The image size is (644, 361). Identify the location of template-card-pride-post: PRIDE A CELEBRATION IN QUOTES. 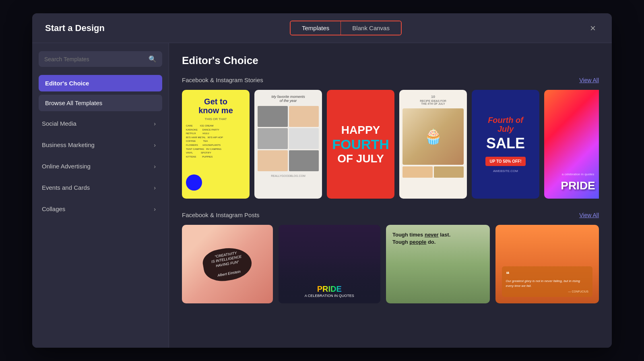
(330, 264).